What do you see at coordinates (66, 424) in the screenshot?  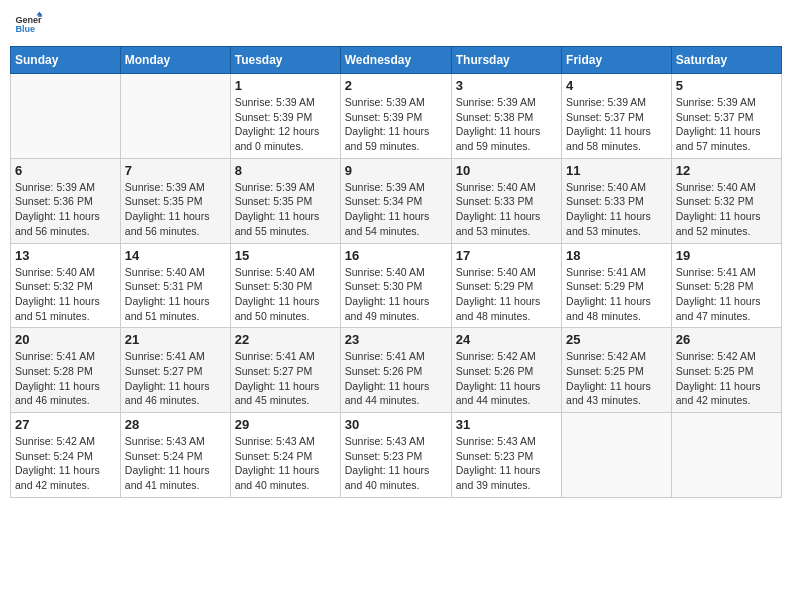 I see `day-number: 27` at bounding box center [66, 424].